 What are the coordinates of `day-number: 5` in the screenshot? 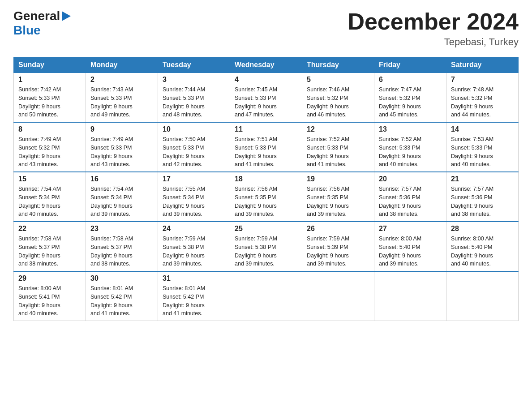 It's located at (338, 80).